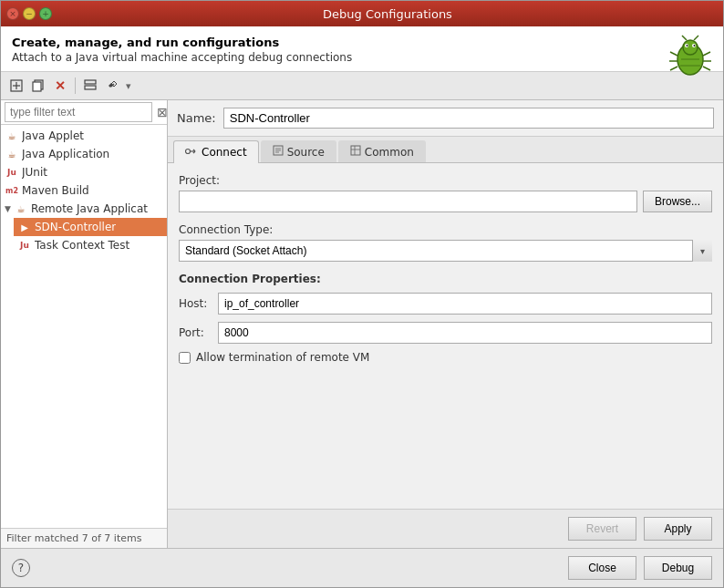 Image resolution: width=724 pixels, height=588 pixels. What do you see at coordinates (75, 86) in the screenshot?
I see `toolbar-separator` at bounding box center [75, 86].